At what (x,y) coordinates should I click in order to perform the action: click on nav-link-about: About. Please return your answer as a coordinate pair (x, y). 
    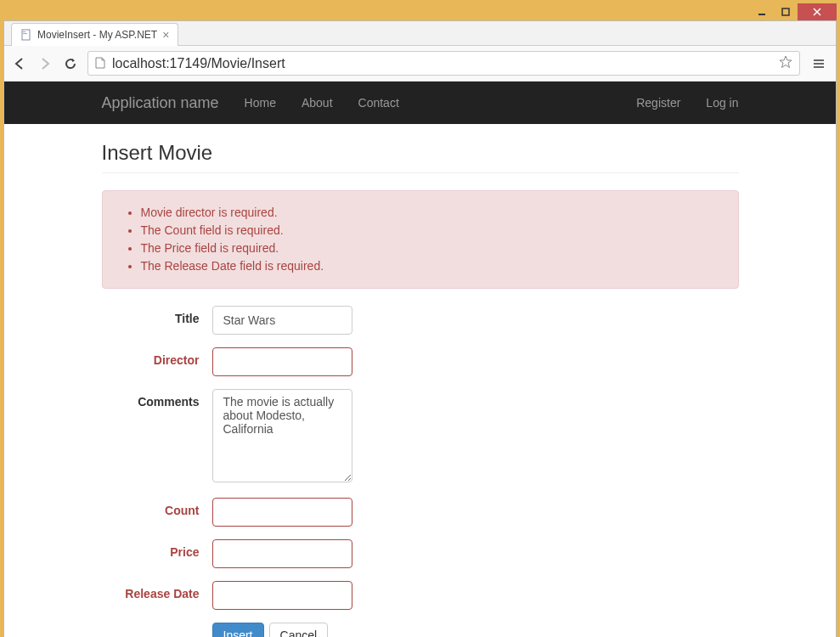
    Looking at the image, I should click on (318, 103).